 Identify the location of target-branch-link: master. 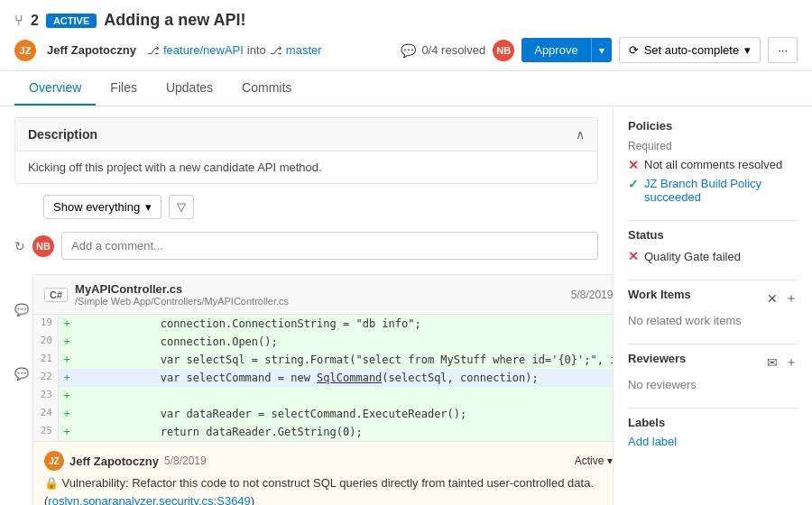
(304, 50).